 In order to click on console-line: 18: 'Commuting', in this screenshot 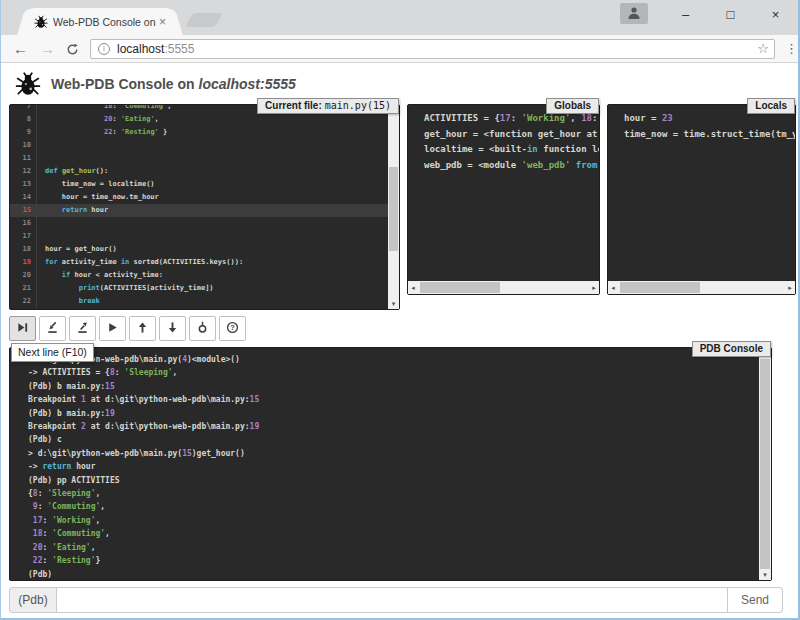, I will do `click(140, 534)`.